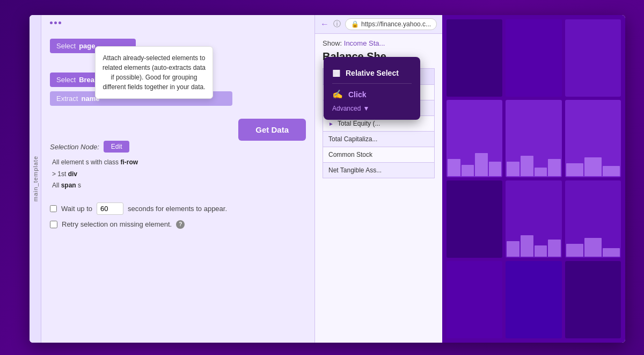 Image resolution: width=644 pixels, height=355 pixels. I want to click on select-label: Select, so click(66, 46).